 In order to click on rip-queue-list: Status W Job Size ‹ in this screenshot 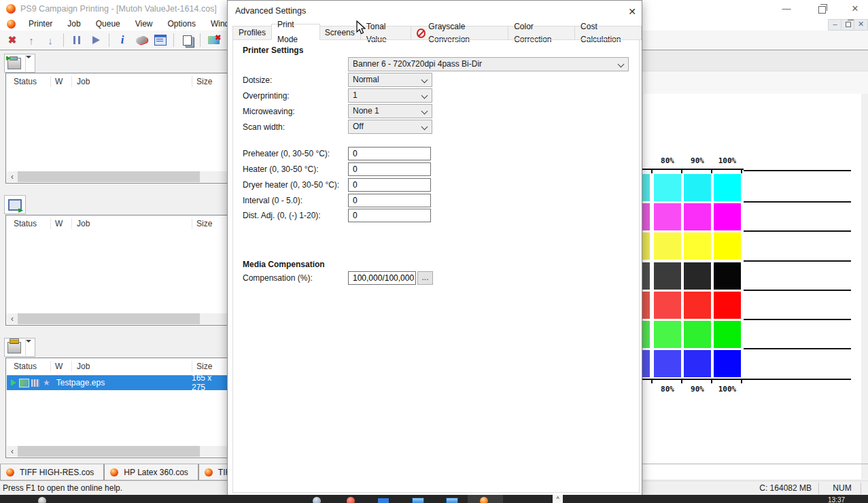, I will do `click(117, 271)`.